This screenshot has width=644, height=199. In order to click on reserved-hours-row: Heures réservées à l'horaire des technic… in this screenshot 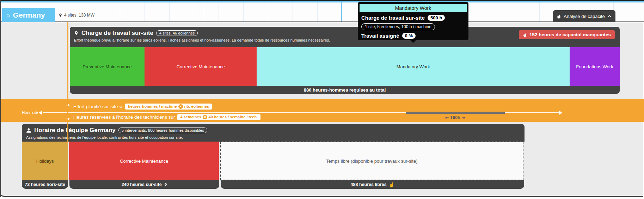, I will do `click(167, 117)`.